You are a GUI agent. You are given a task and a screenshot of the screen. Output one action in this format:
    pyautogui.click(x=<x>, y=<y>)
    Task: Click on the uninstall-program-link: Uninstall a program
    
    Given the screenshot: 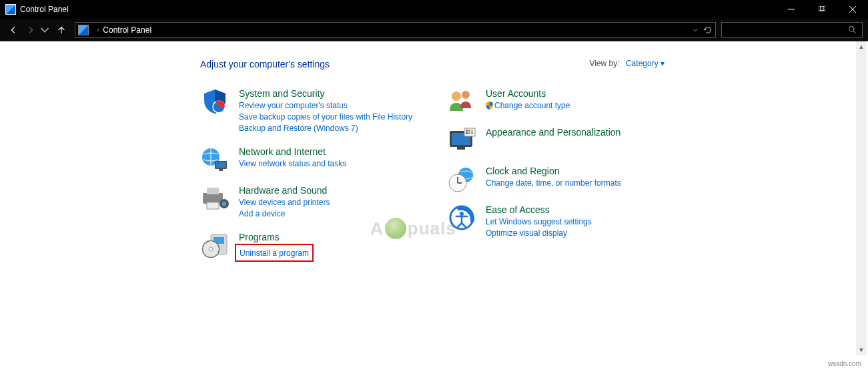 What is the action you would take?
    pyautogui.click(x=274, y=253)
    